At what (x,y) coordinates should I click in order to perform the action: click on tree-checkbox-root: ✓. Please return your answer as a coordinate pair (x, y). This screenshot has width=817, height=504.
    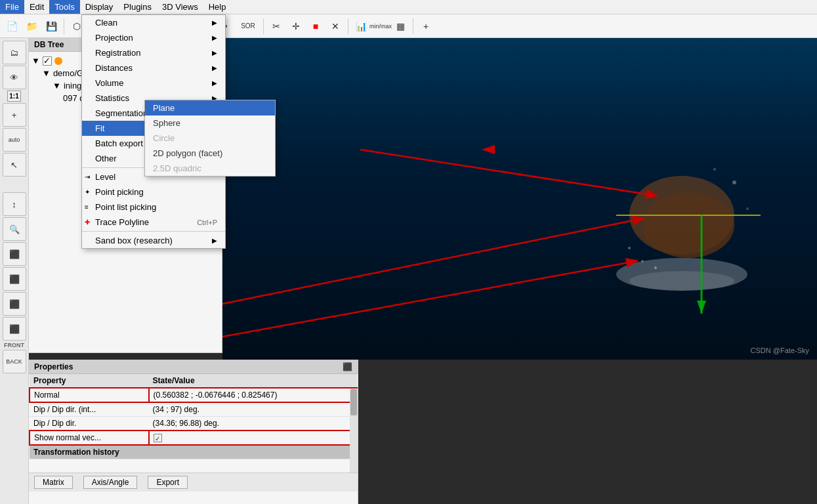
    Looking at the image, I should click on (47, 61).